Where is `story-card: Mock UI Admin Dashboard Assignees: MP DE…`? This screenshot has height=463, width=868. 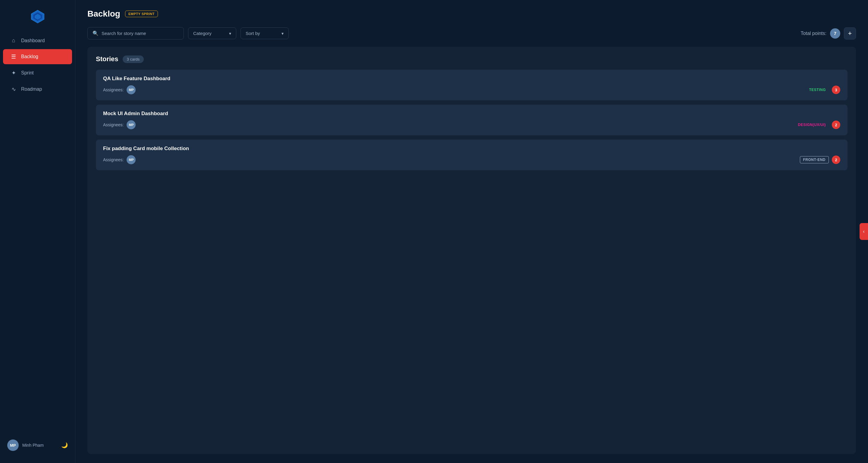 story-card: Mock UI Admin Dashboard Assignees: MP DE… is located at coordinates (472, 120).